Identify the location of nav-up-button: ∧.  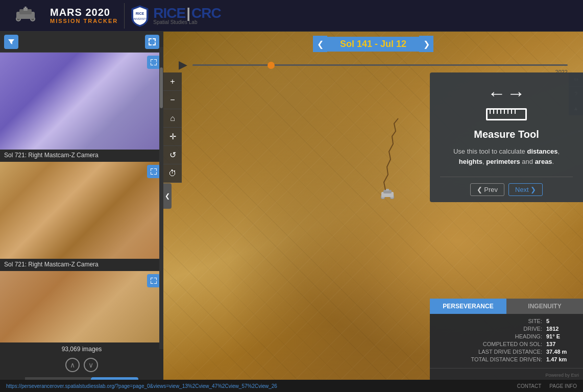
(72, 365).